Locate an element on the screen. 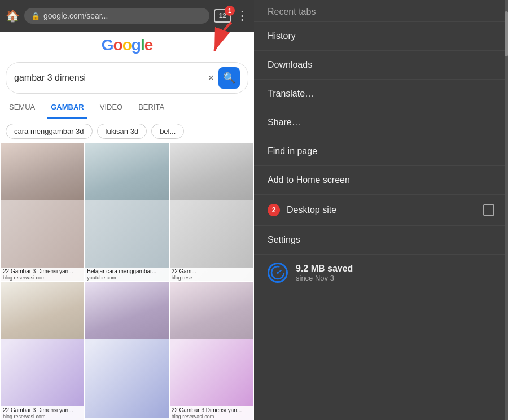  search-tabs-row: SEMUA GAMBAR VIDEO BERITA is located at coordinates (127, 108).